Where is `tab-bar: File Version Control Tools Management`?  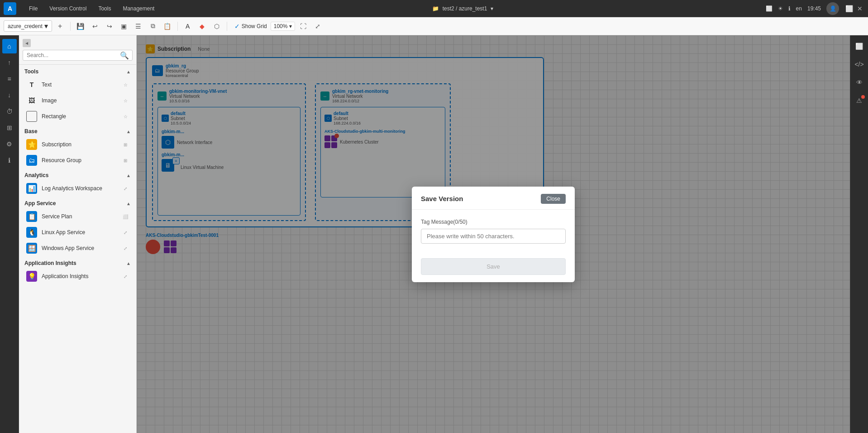
tab-bar: File Version Control Tools Management is located at coordinates (91, 9).